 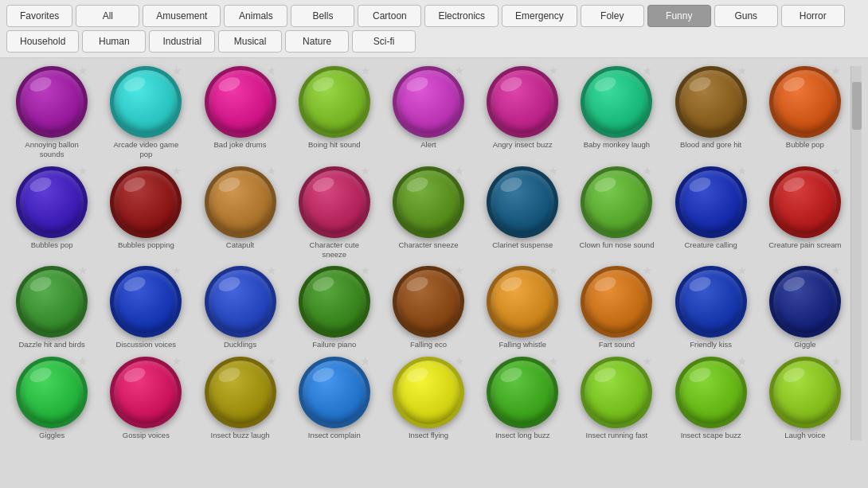 What do you see at coordinates (540, 16) in the screenshot?
I see `nav-btn-emergency: Emergency` at bounding box center [540, 16].